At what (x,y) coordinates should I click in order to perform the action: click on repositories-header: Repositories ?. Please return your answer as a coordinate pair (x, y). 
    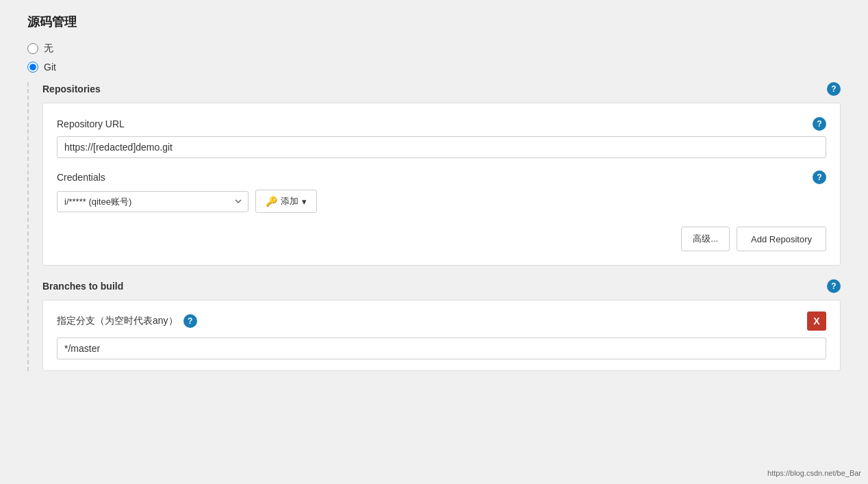
    Looking at the image, I should click on (442, 89).